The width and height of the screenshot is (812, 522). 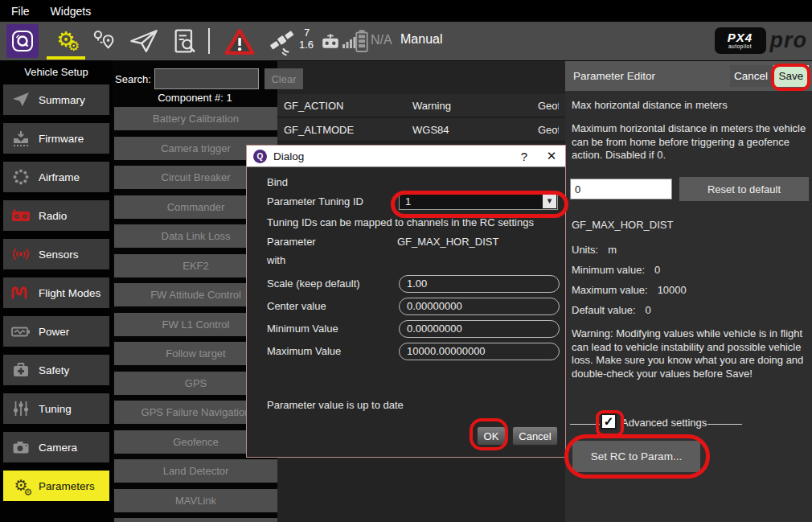 What do you see at coordinates (21, 409) in the screenshot?
I see `tuning-sliders-icon` at bounding box center [21, 409].